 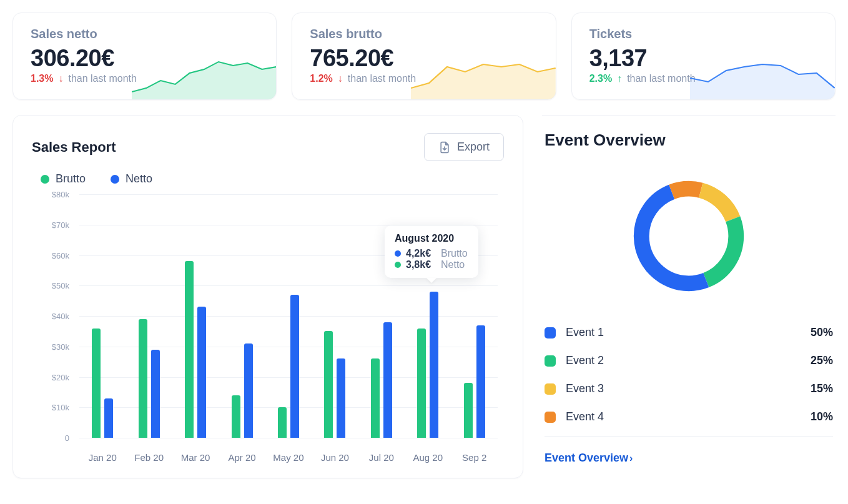 I want to click on legend-brutto: Brutto, so click(x=63, y=179).